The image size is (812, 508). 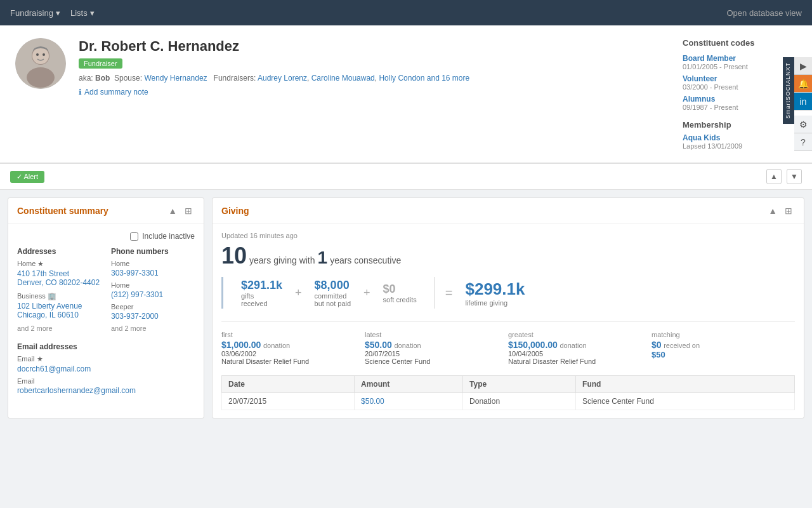 What do you see at coordinates (153, 312) in the screenshot?
I see `phone-beeper: Beeper 303-937-2000` at bounding box center [153, 312].